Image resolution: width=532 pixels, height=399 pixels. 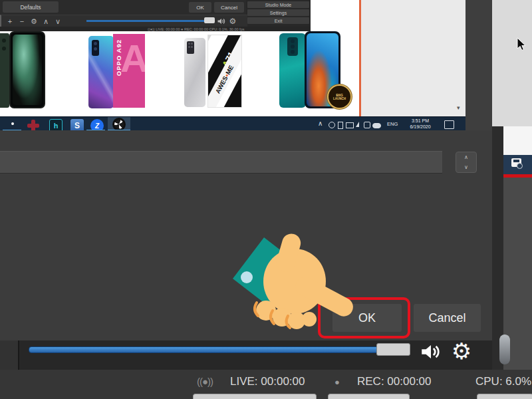 What do you see at coordinates (190, 48) in the screenshot?
I see `a71-camera-module` at bounding box center [190, 48].